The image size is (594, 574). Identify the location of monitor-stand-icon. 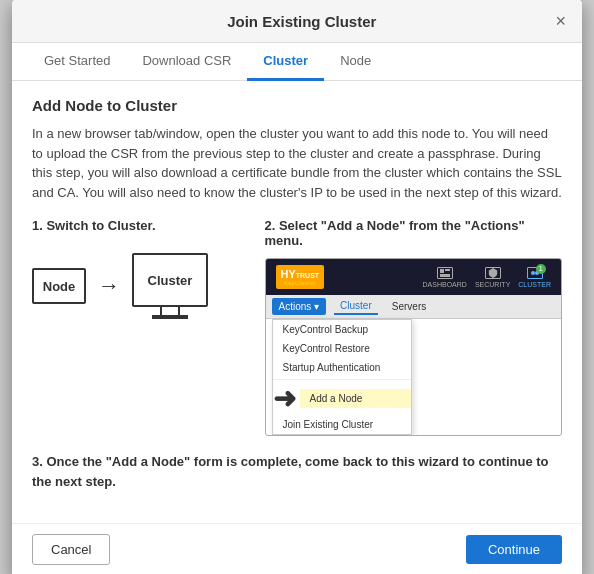
(170, 311).